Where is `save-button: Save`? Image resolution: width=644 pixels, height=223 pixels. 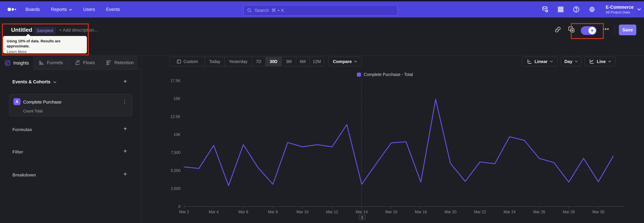
save-button: Save is located at coordinates (628, 30).